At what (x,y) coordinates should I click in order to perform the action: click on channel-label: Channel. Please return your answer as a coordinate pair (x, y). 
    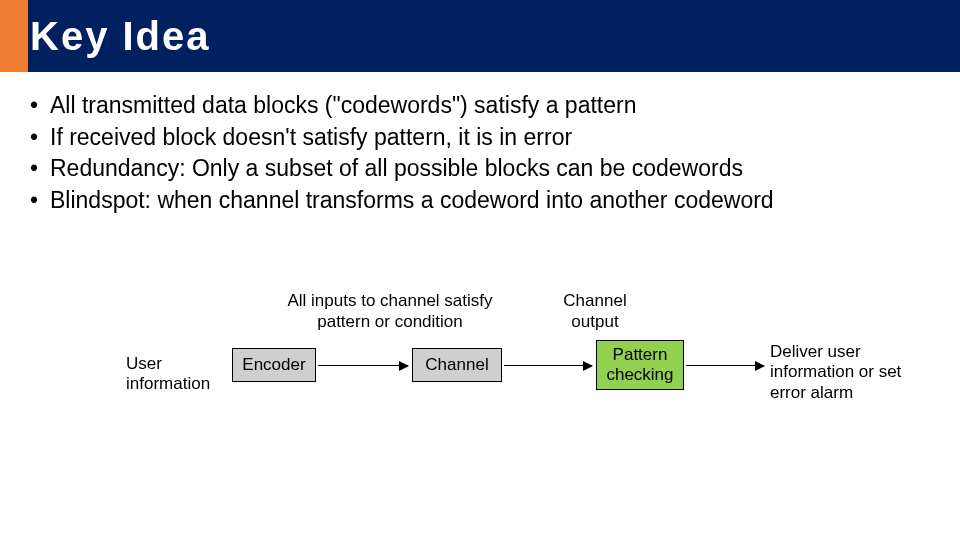
    Looking at the image, I should click on (456, 365).